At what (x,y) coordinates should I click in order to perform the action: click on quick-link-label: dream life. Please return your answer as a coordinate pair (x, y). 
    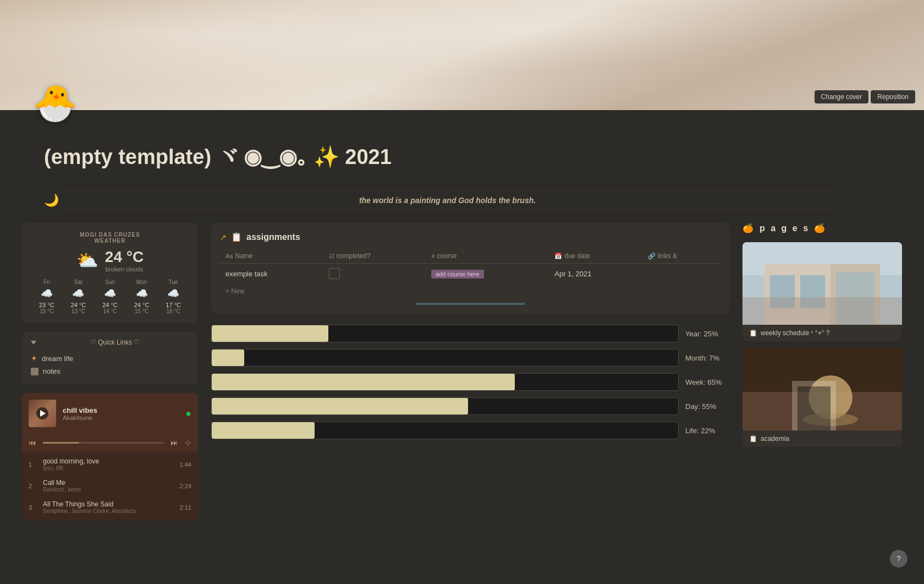
    Looking at the image, I should click on (57, 359).